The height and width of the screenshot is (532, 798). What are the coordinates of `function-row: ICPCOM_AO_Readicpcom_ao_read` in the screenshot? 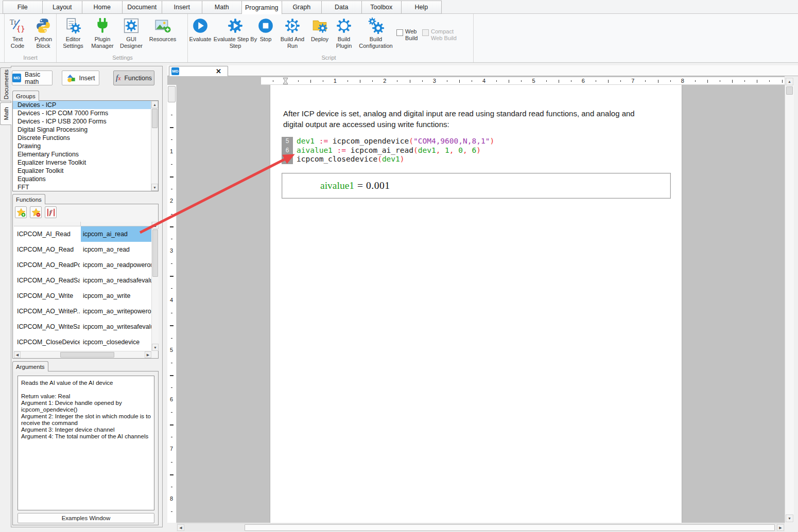 It's located at (82, 250).